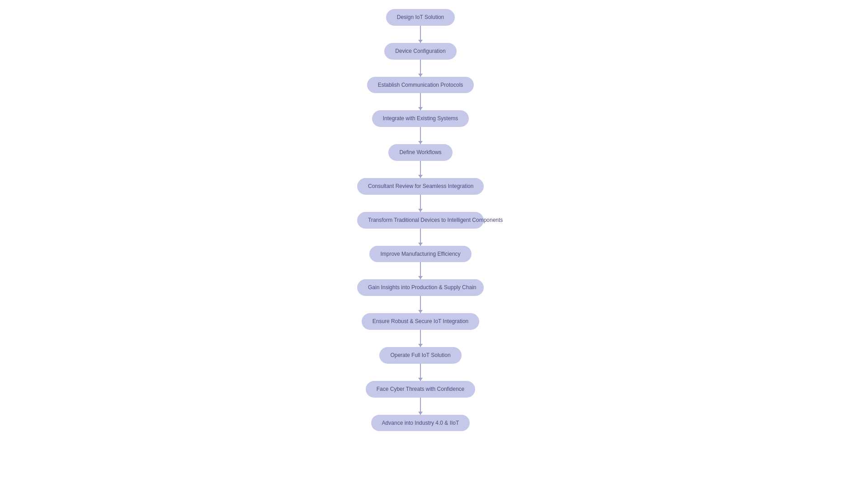 Image resolution: width=868 pixels, height=488 pixels. I want to click on node-8: Improve Manufacturing Efficiency, so click(420, 254).